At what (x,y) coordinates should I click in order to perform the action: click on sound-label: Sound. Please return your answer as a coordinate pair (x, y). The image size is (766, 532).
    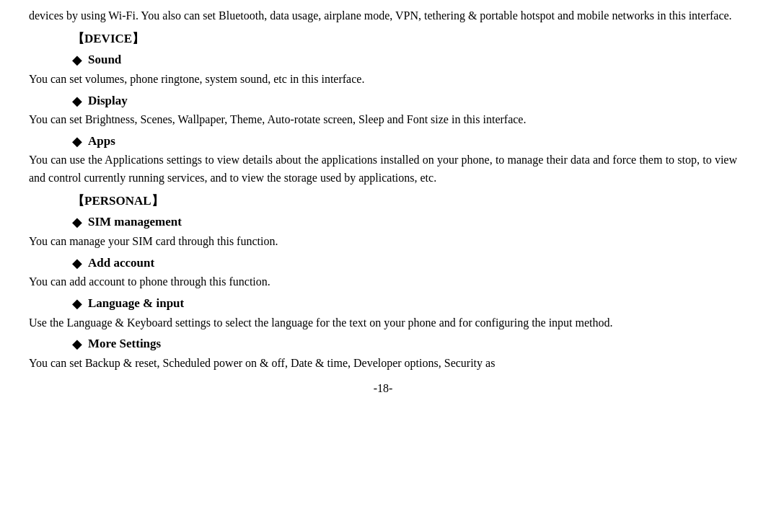
    Looking at the image, I should click on (105, 60).